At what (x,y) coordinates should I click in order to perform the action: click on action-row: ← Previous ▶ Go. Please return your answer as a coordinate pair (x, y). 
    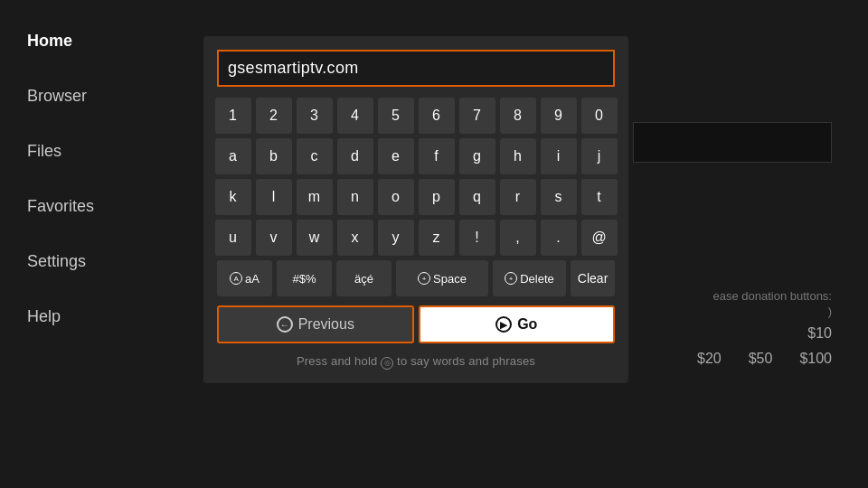
    Looking at the image, I should click on (416, 324).